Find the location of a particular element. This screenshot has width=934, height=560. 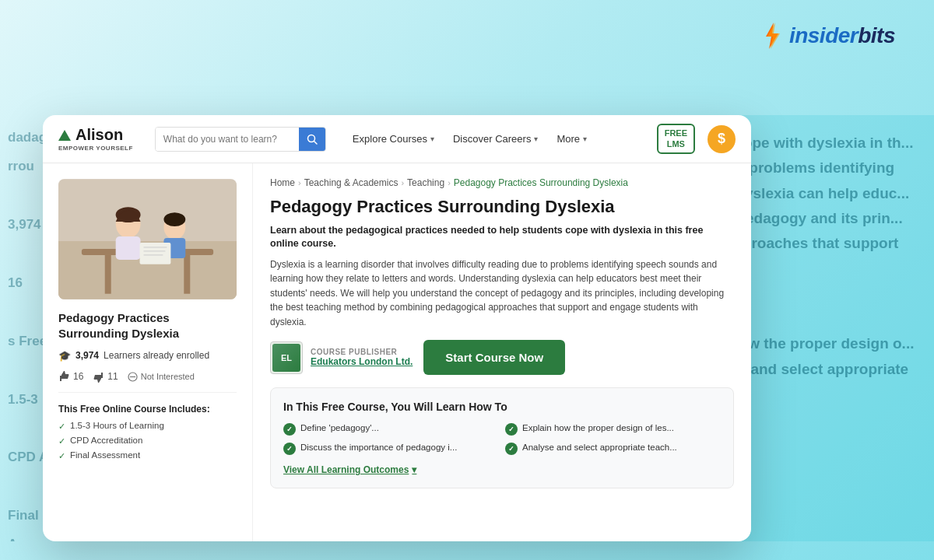

search-bar is located at coordinates (241, 139).